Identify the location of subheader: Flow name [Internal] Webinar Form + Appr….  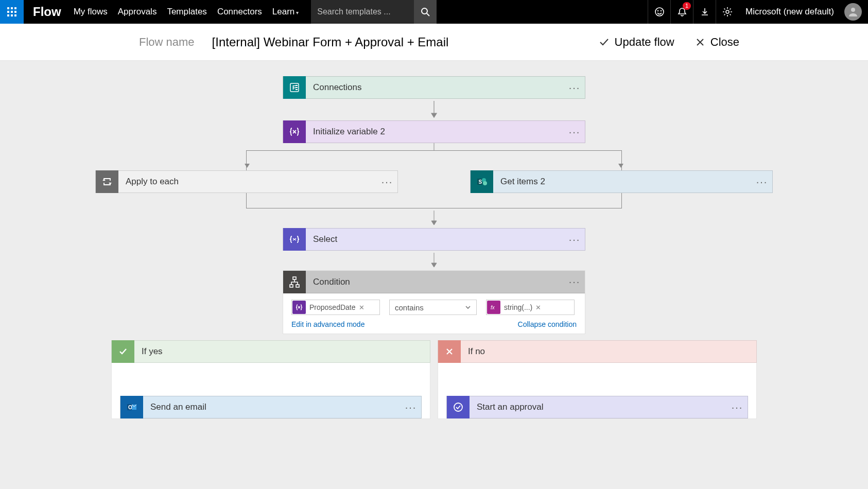
(434, 42).